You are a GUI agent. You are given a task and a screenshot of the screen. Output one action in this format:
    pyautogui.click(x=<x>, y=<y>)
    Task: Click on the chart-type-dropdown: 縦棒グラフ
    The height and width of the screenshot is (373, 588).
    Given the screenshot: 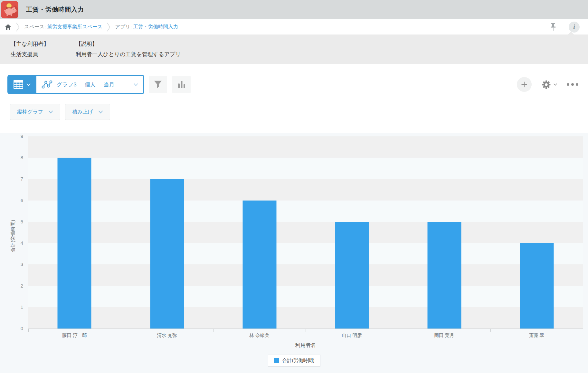 What is the action you would take?
    pyautogui.click(x=35, y=112)
    